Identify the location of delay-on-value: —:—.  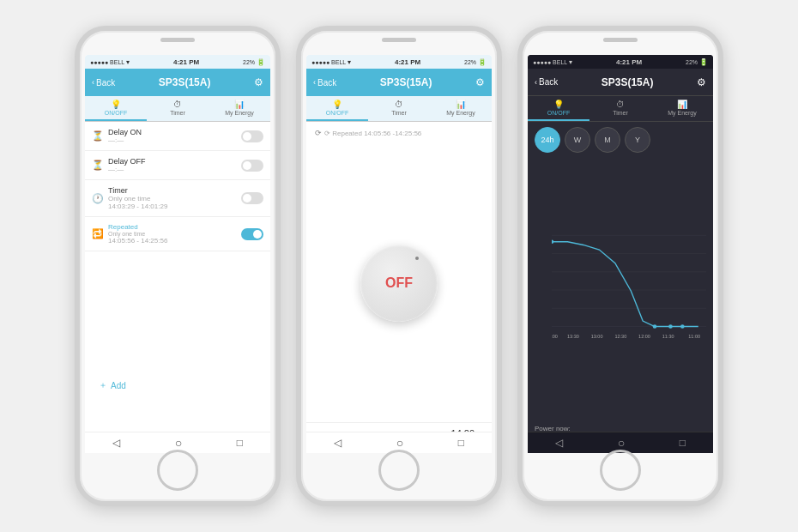
(125, 141).